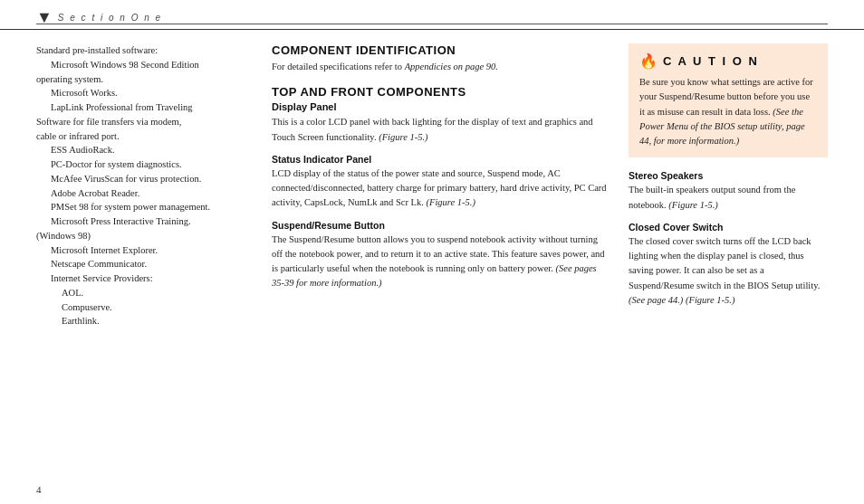 Image resolution: width=864 pixels, height=504 pixels. What do you see at coordinates (728, 100) in the screenshot?
I see `caution-box: 🔥 C A U T I O N Be sure you know what se…` at bounding box center [728, 100].